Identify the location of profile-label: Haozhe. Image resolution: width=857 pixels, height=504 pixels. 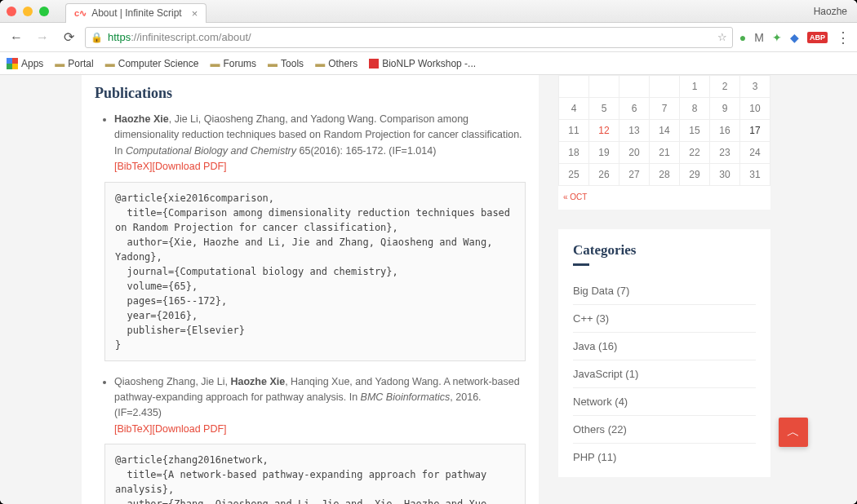
(831, 11).